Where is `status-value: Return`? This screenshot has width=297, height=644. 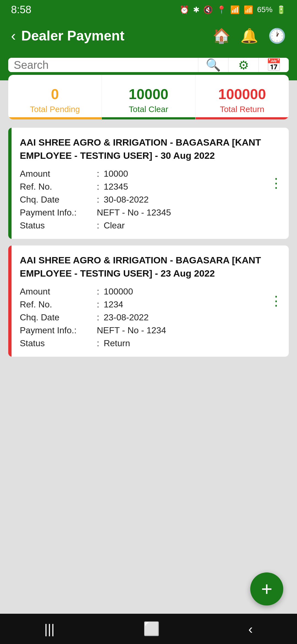
status-value: Return is located at coordinates (117, 343).